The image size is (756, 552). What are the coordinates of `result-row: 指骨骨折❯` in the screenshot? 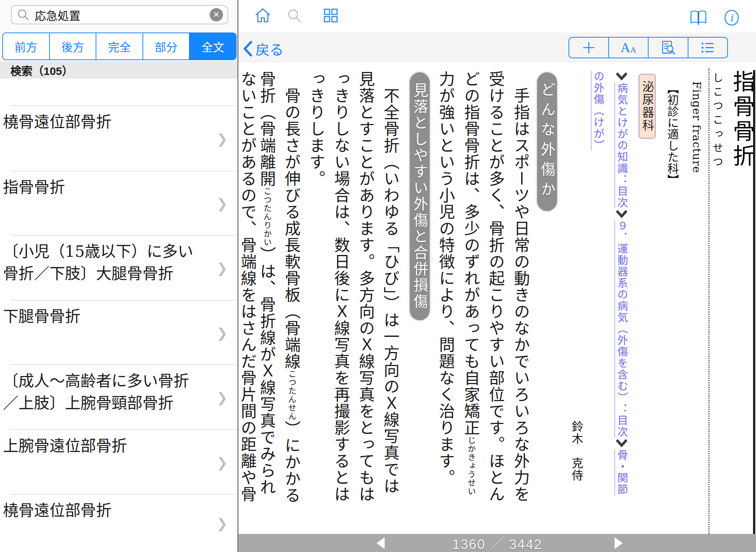 It's located at (119, 203).